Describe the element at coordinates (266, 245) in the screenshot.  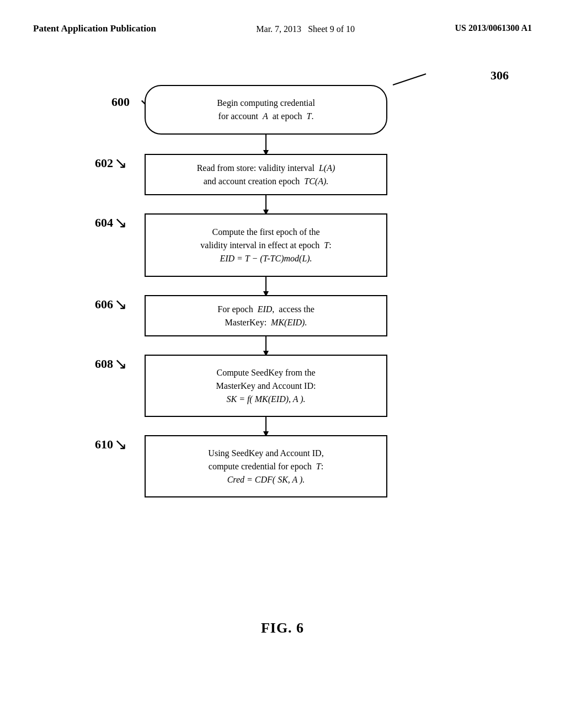
I see `step-604-text: Compute the first epoch of thevalidity i…` at that location.